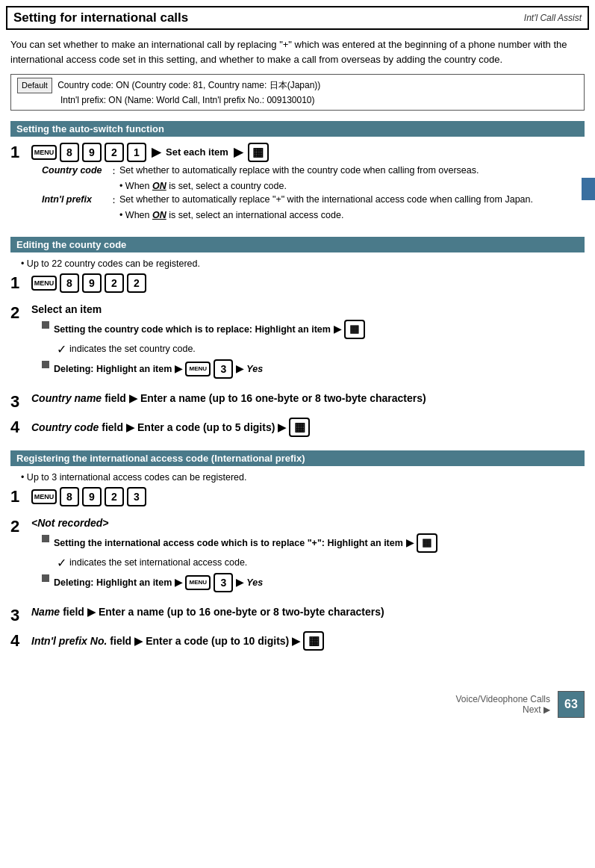 The image size is (595, 868). I want to click on step-number-2-2: 2, so click(21, 313).